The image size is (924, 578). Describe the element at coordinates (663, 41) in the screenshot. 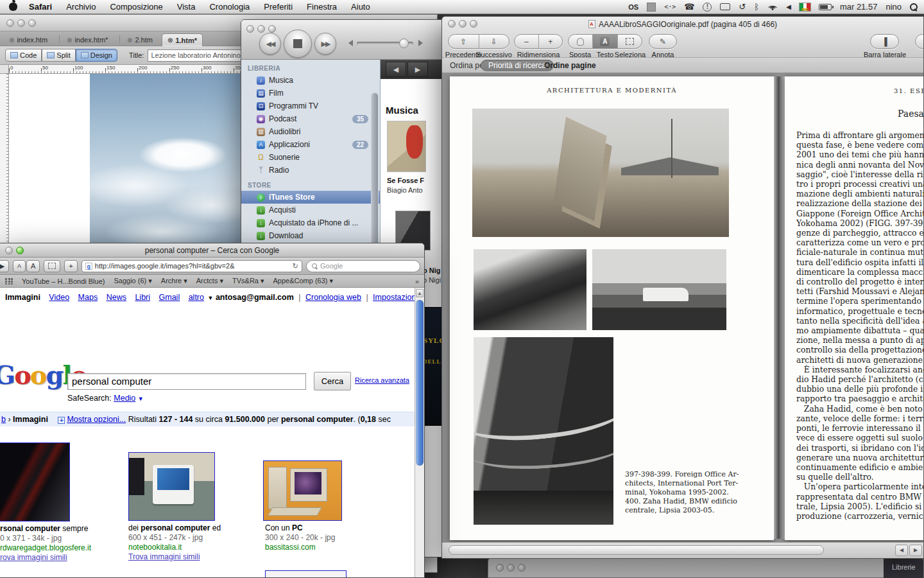

I see `annotate-button: ✎` at that location.